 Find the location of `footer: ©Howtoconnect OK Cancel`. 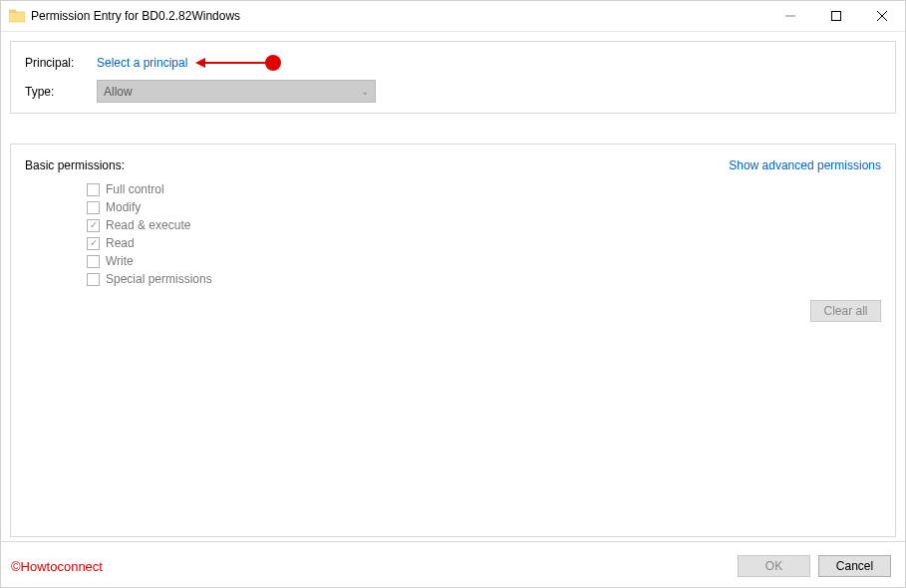

footer: ©Howtoconnect OK Cancel is located at coordinates (453, 566).